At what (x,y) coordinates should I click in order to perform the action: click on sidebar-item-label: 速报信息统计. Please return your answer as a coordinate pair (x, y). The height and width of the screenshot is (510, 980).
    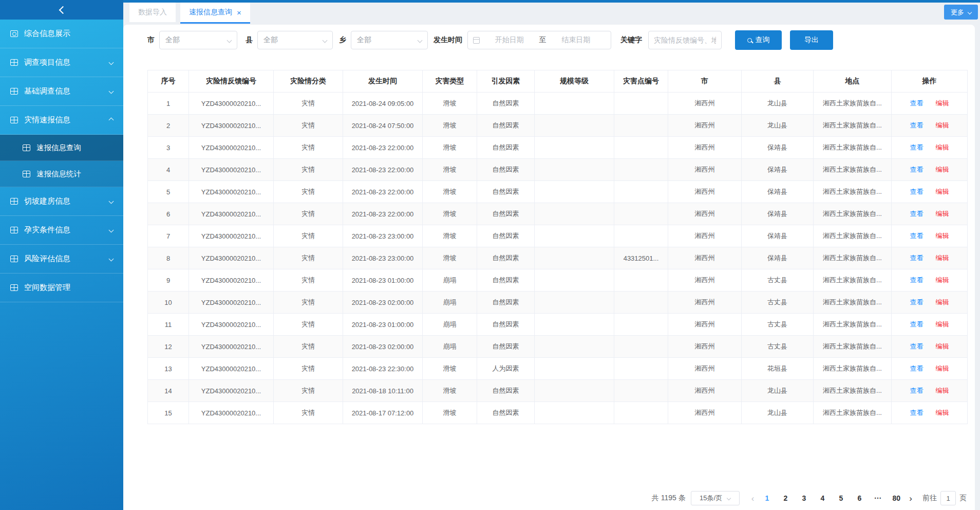
    Looking at the image, I should click on (75, 174).